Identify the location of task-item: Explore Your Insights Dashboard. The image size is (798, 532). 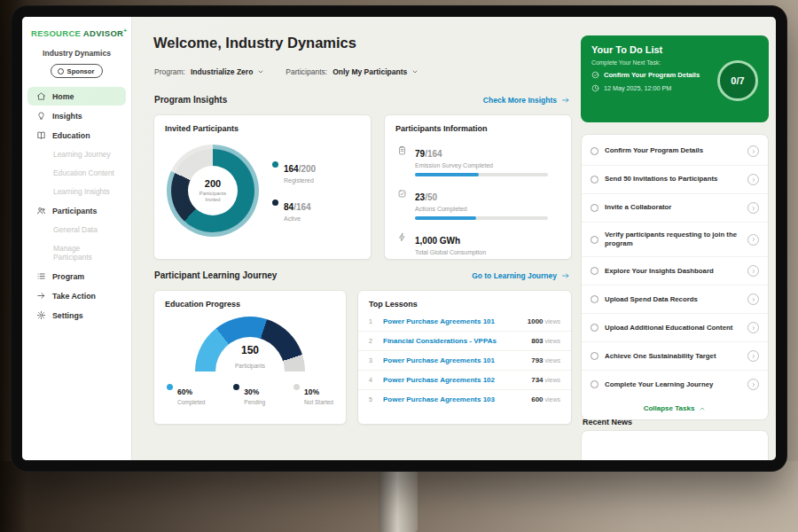
(675, 271).